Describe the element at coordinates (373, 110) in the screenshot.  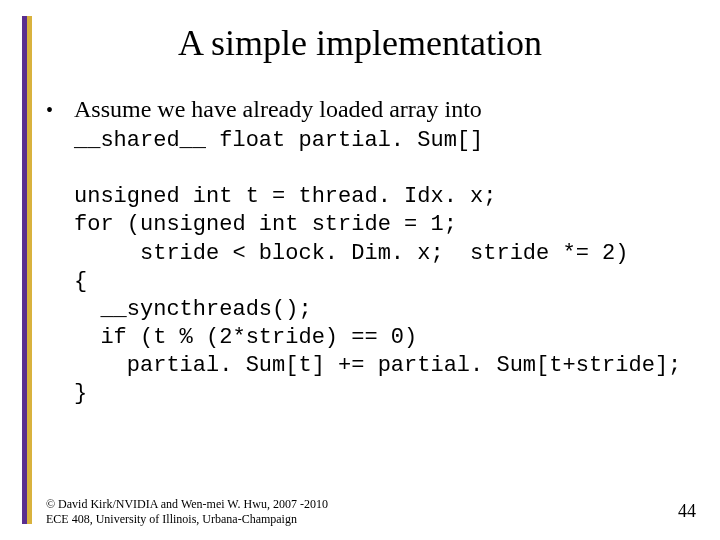
I see `bullet-row: • Assume we have already loaded array in…` at that location.